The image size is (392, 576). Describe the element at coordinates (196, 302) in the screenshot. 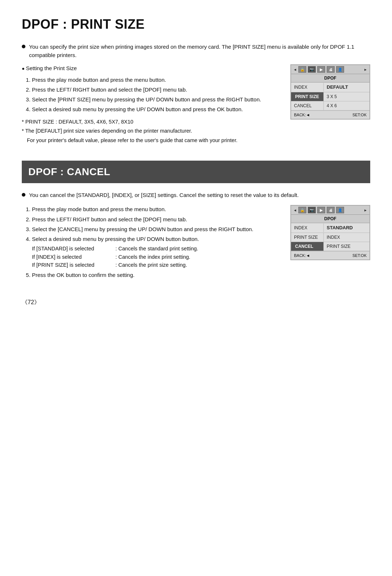

I see `page-number: 《72》` at that location.